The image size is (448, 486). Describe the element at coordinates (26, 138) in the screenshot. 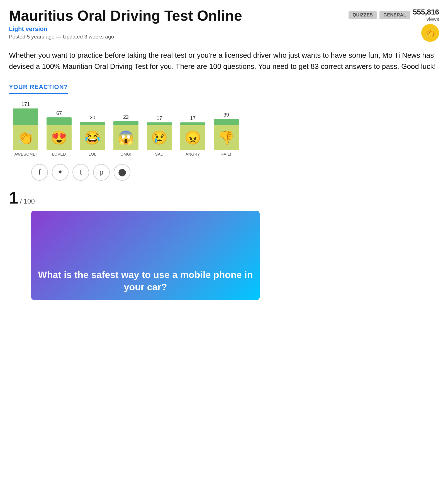

I see `reaction-emoji: 👏` at that location.